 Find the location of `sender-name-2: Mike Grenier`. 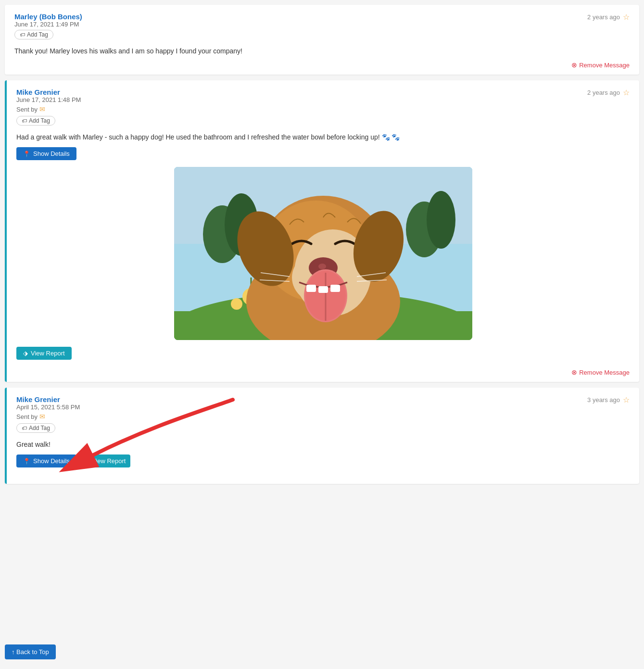

sender-name-2: Mike Grenier is located at coordinates (49, 92).